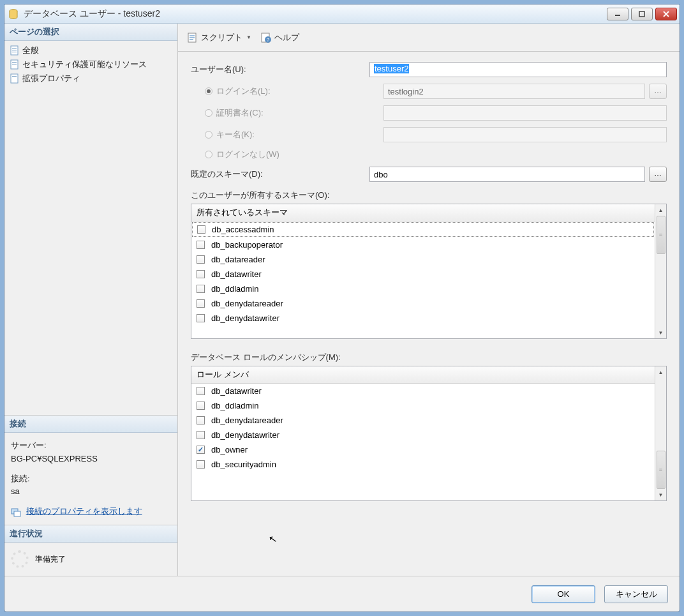 The width and height of the screenshot is (684, 616). What do you see at coordinates (247, 245) in the screenshot?
I see `list-item-label: db_backupoperator` at bounding box center [247, 245].